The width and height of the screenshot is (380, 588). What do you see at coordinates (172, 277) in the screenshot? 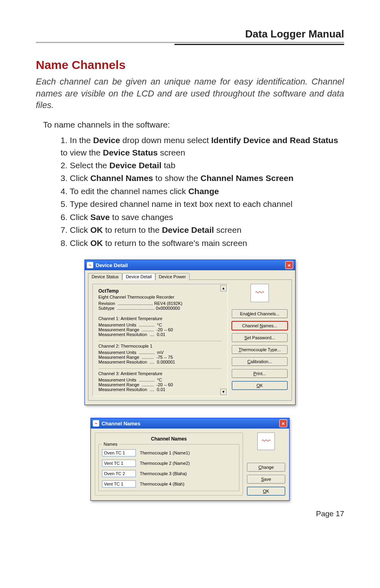
I see `tab-device-power: Device Power` at bounding box center [172, 277].